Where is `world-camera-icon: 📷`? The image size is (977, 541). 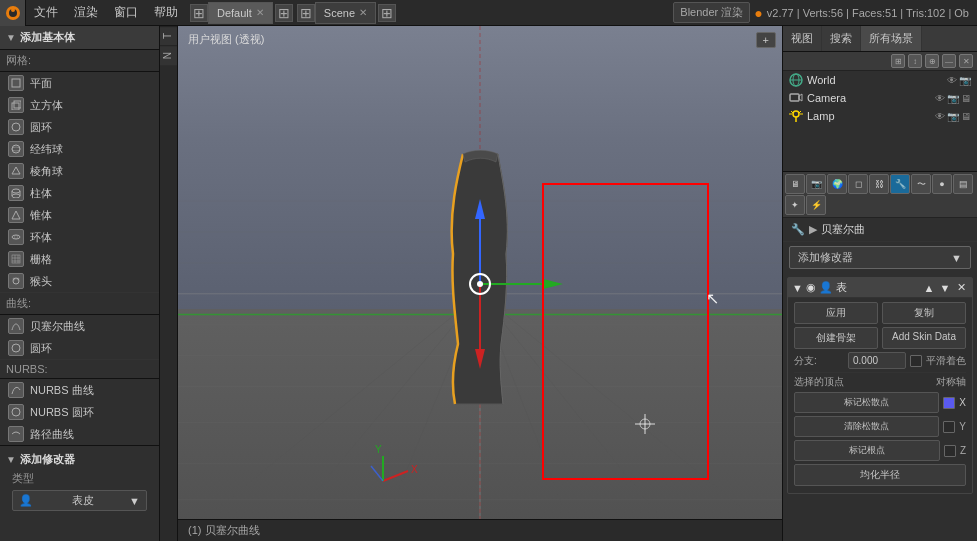
world-camera-icon: 📷 is located at coordinates (965, 80).